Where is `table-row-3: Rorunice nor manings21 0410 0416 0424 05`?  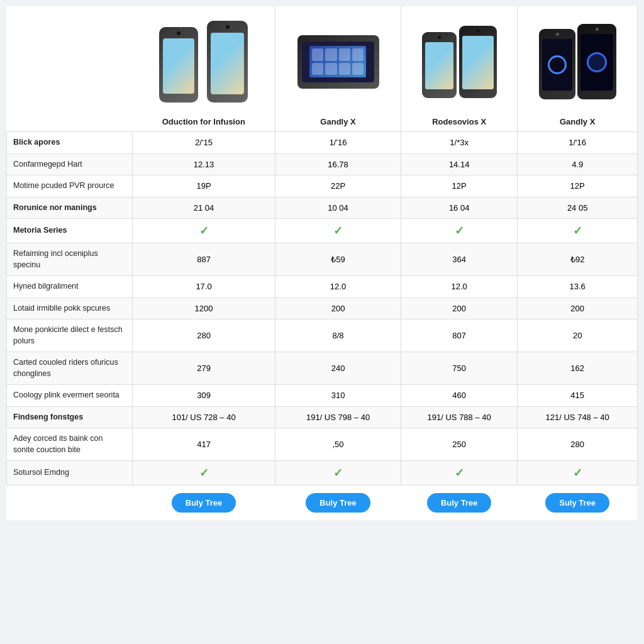
table-row-3: Rorunice nor manings21 0410 0416 0424 05 is located at coordinates (322, 208).